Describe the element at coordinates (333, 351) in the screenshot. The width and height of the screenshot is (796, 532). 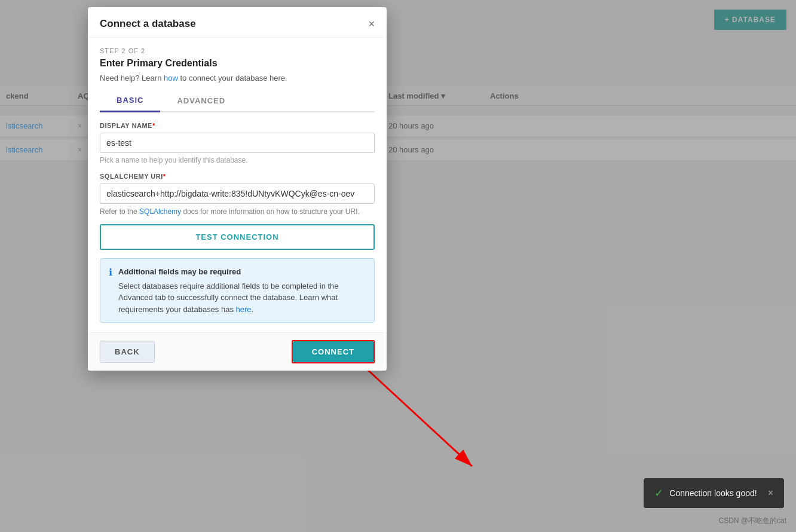
I see `connect-btn-wrapper: CONNECT` at that location.